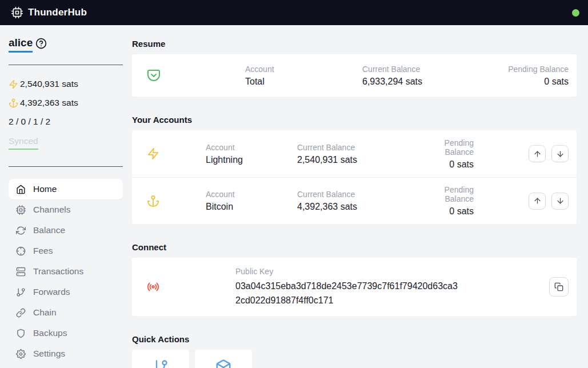 This screenshot has width=588, height=368. I want to click on quick-action-forward-card, so click(161, 359).